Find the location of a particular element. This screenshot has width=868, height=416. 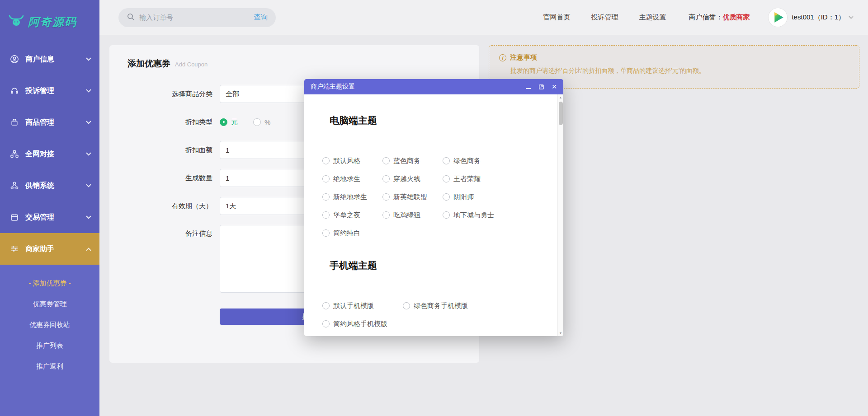

user-menu: test001（ID：1） is located at coordinates (811, 17).